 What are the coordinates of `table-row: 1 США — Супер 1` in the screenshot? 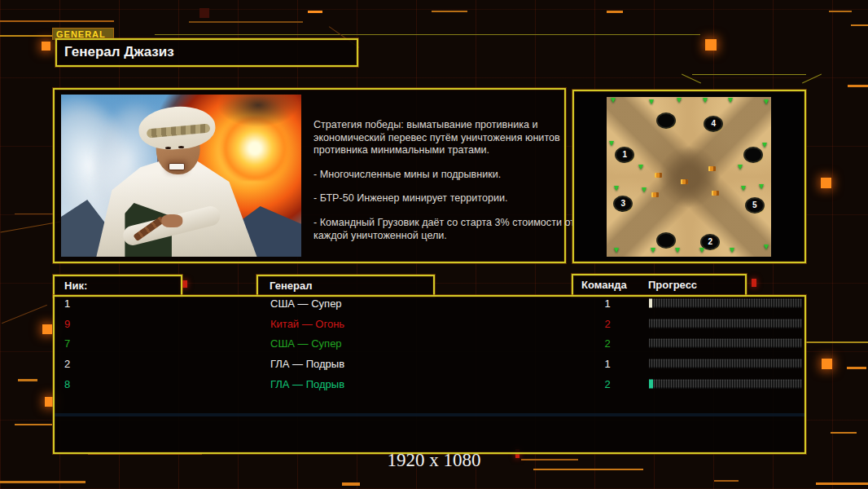 It's located at (430, 305).